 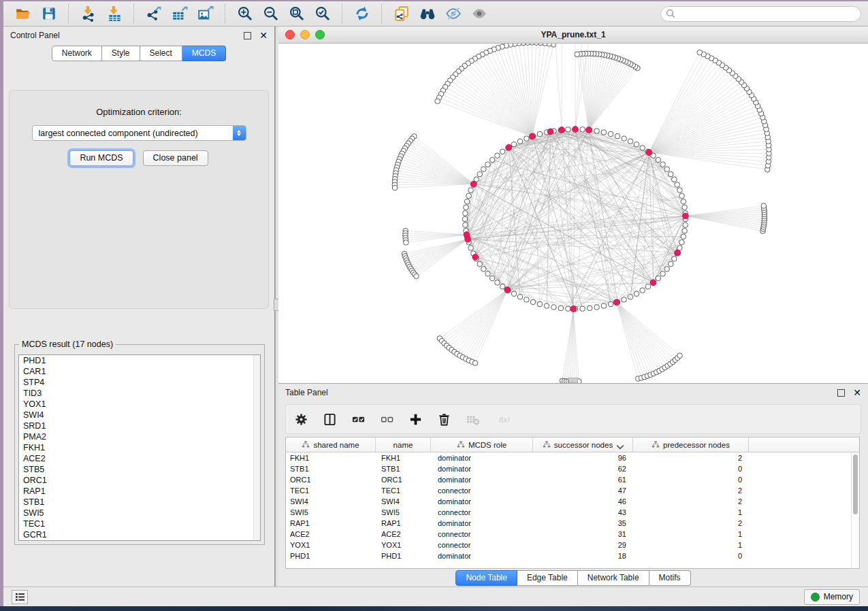 I want to click on mcds-result-item: SRD1, so click(x=140, y=426).